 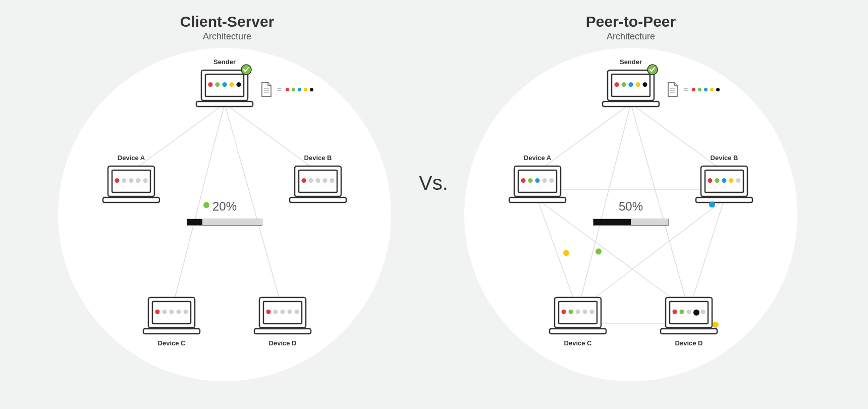 I want to click on left-title: Client-Server, so click(x=227, y=22).